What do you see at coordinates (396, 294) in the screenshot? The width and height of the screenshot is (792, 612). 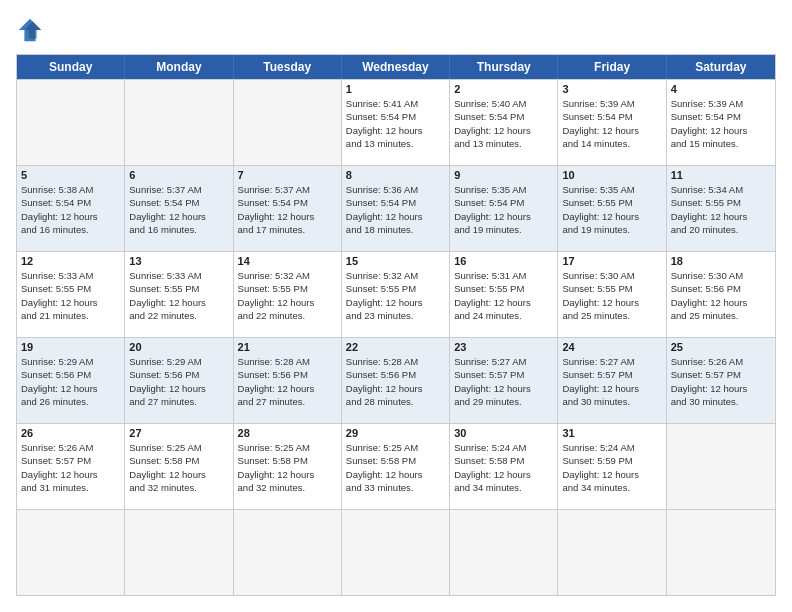 I see `calendar-row-2: 12Sunrise: 5:33 AM Sunset: 5:55 PM Dayli…` at bounding box center [396, 294].